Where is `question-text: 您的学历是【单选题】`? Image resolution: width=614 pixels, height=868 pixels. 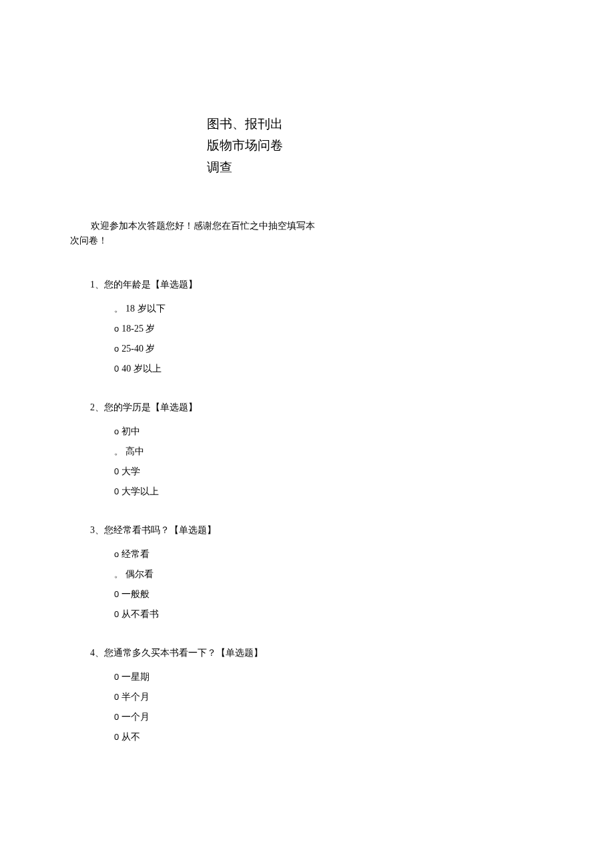
question-text: 您的学历是【单选题】 is located at coordinates (151, 407).